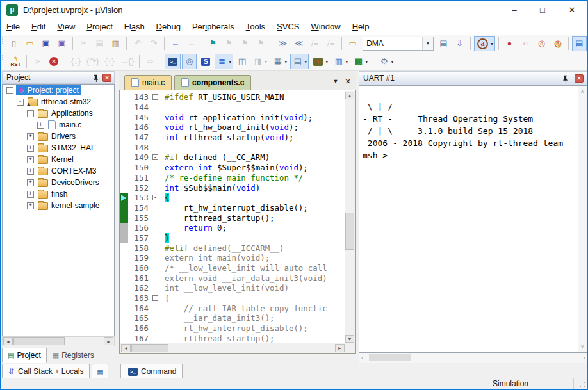  I want to click on prev-bookmark-button: ⚑, so click(245, 44).